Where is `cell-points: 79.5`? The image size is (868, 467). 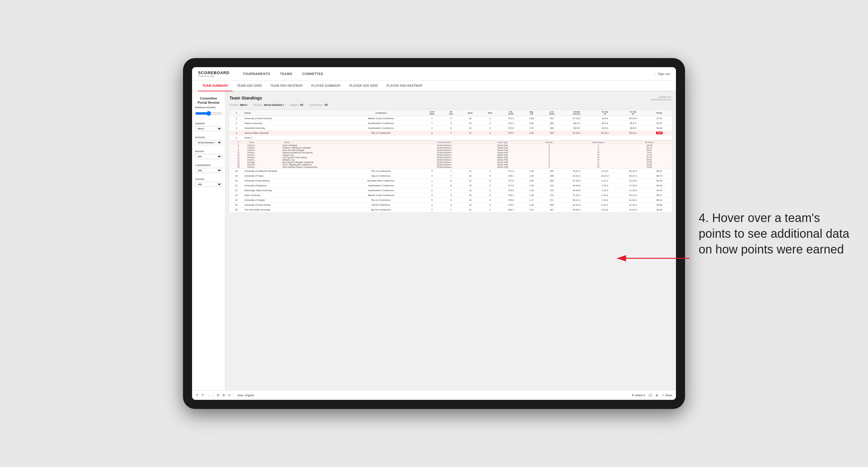
cell-points: 79.5 is located at coordinates (659, 133).